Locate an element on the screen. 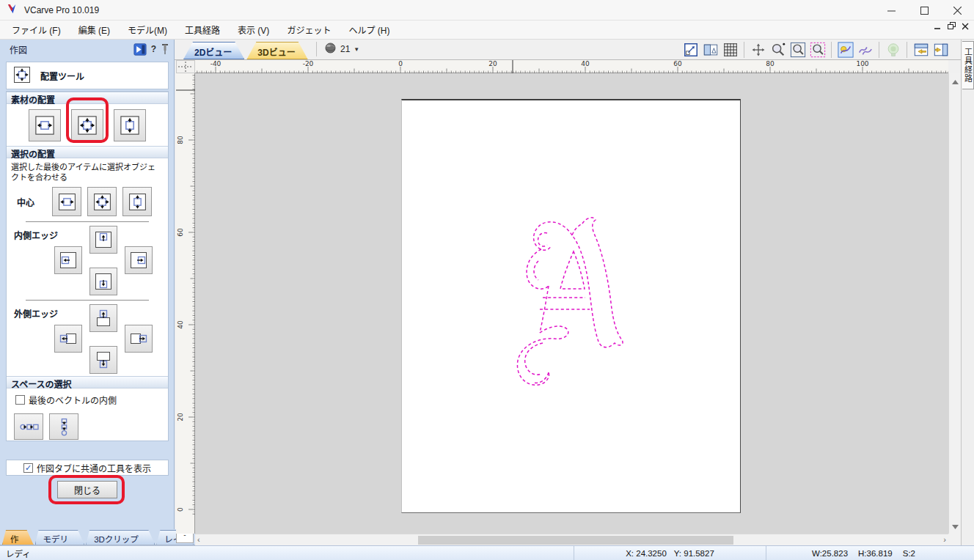  scroll-up-icon is located at coordinates (955, 81).